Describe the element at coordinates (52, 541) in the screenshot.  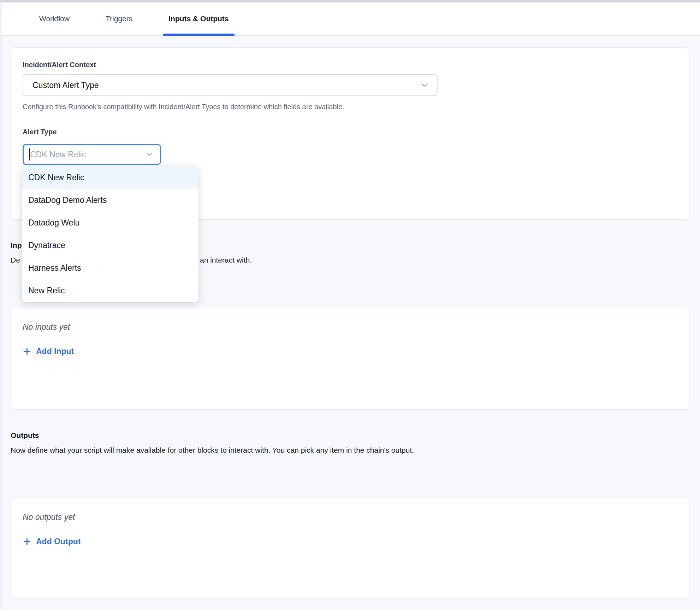
I see `add-output-button: Add Output` at that location.